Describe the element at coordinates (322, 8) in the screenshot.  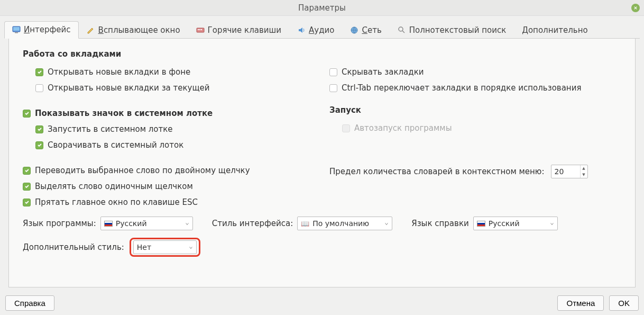
I see `window-title: Параметры` at that location.